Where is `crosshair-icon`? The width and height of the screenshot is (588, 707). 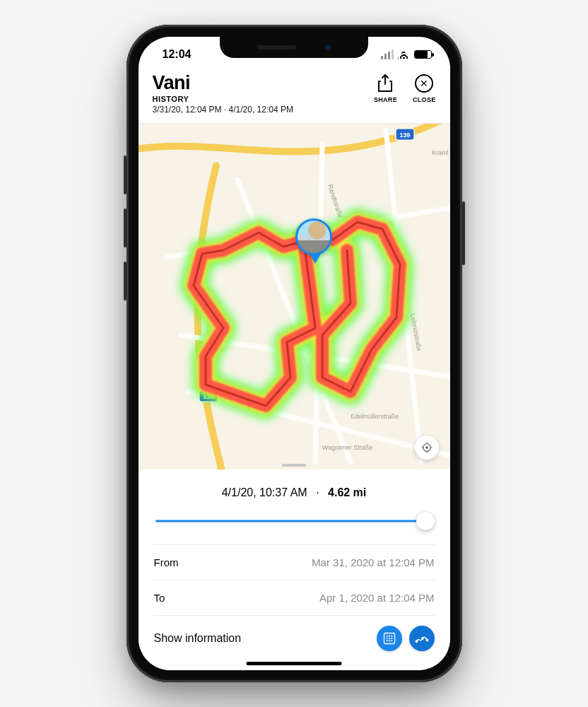 crosshair-icon is located at coordinates (427, 448).